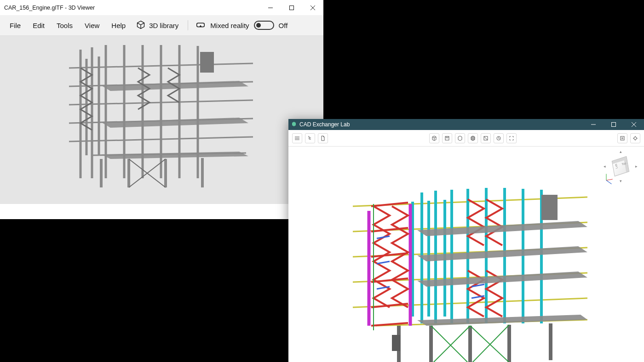 Image resolution: width=644 pixels, height=362 pixels. Describe the element at coordinates (486, 138) in the screenshot. I see `section-icon` at that location.